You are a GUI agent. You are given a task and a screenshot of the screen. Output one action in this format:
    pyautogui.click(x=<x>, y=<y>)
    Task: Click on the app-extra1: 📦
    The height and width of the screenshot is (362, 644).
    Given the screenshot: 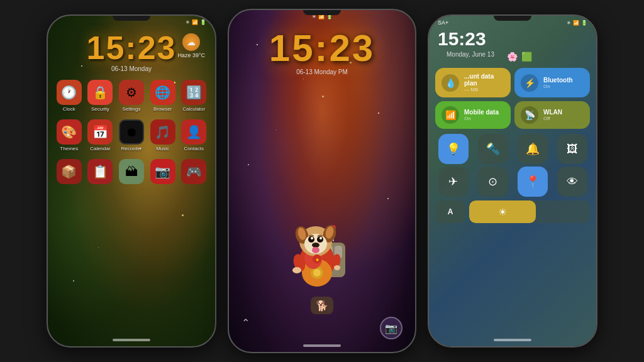 What is the action you would take?
    pyautogui.click(x=69, y=172)
    